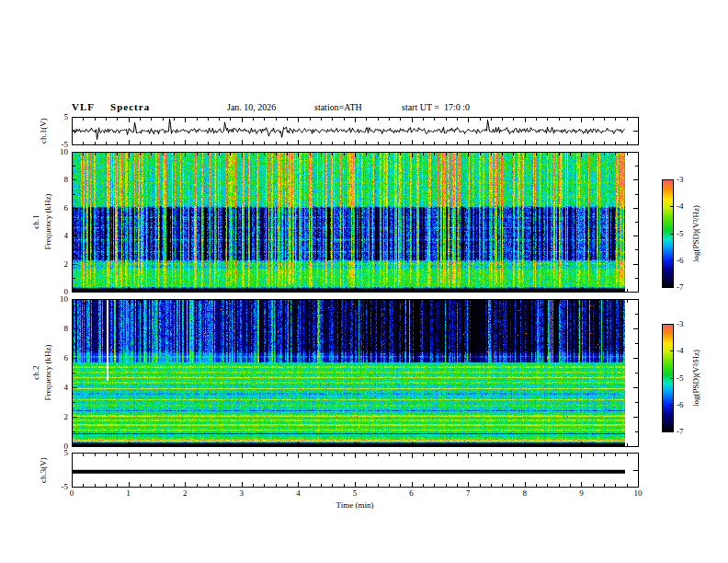 This screenshot has height=563, width=728. I want to click on time-axis-label: Time (min), so click(355, 505).